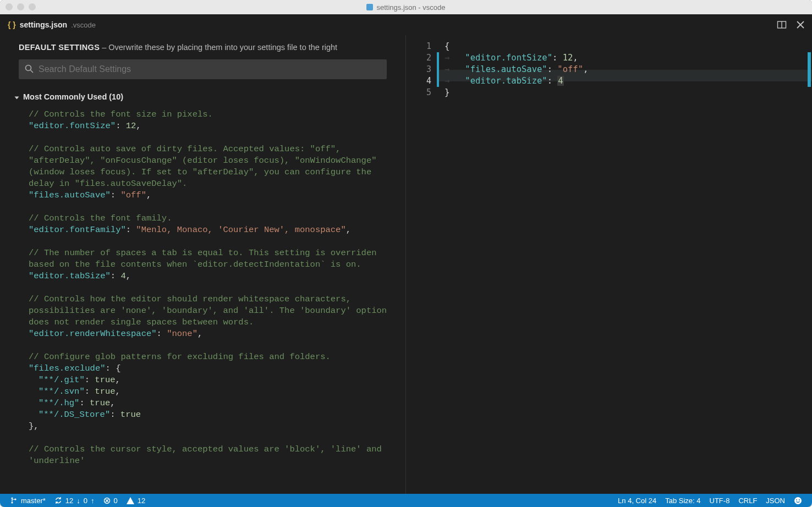  I want to click on setting-comment: // Controls how the editor should render…, so click(211, 311).